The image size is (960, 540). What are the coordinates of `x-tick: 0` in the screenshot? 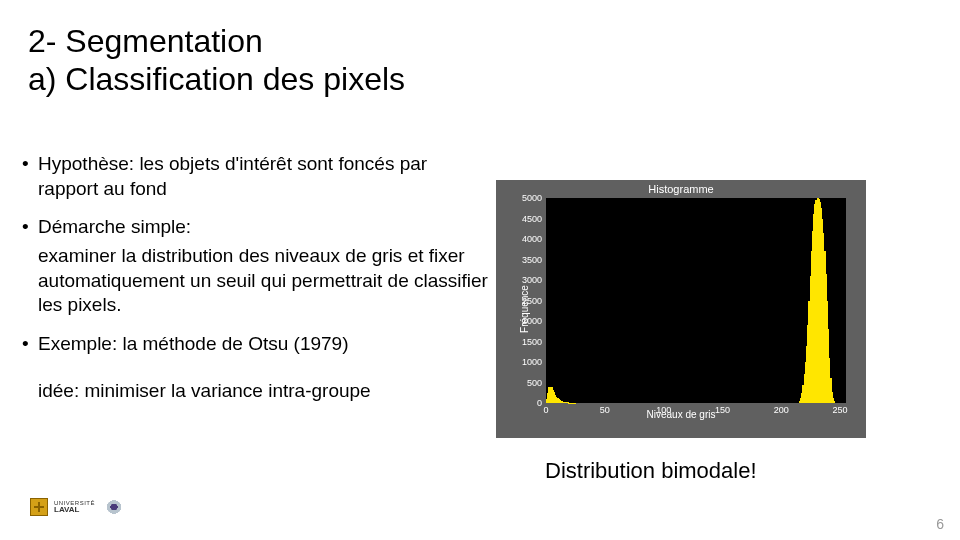 It's located at (546, 410).